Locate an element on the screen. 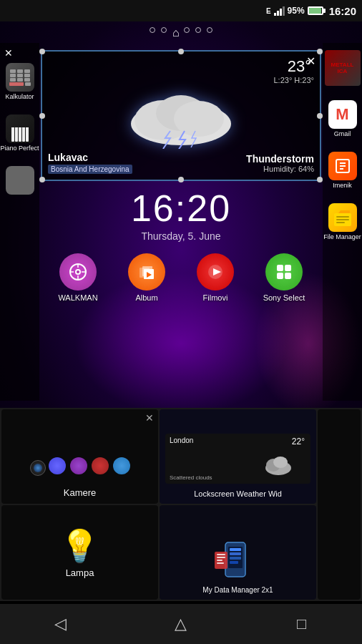  app-file-manager: File Manager is located at coordinates (342, 222).